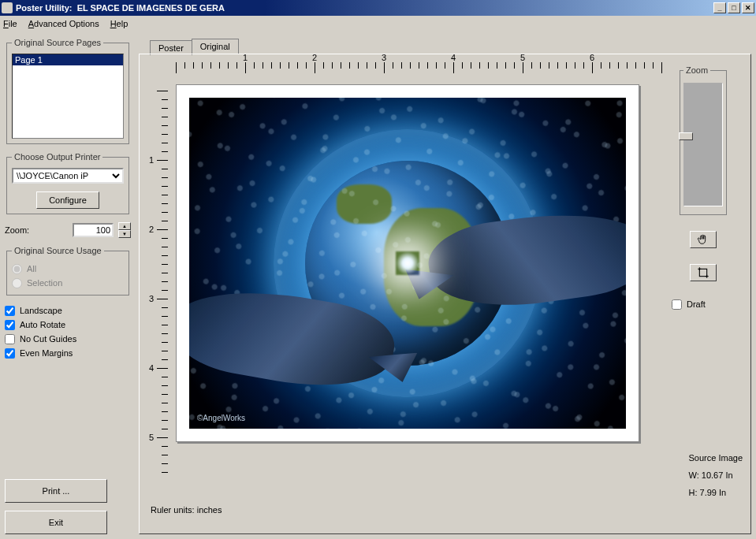 This screenshot has width=756, height=539. I want to click on menu-bar: File Advanced Options Help, so click(378, 24).